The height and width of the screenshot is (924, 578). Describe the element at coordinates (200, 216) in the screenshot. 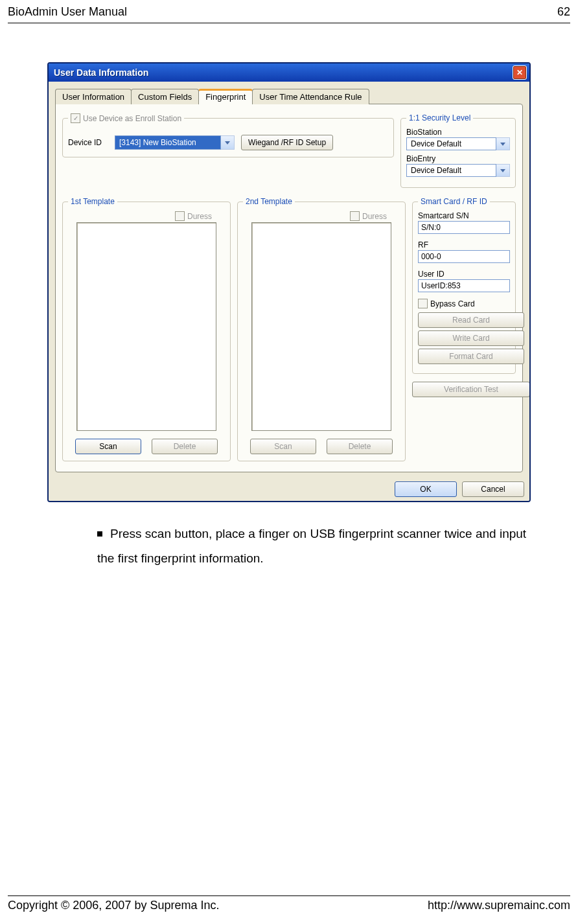

I see `duress1-label: Duress` at that location.